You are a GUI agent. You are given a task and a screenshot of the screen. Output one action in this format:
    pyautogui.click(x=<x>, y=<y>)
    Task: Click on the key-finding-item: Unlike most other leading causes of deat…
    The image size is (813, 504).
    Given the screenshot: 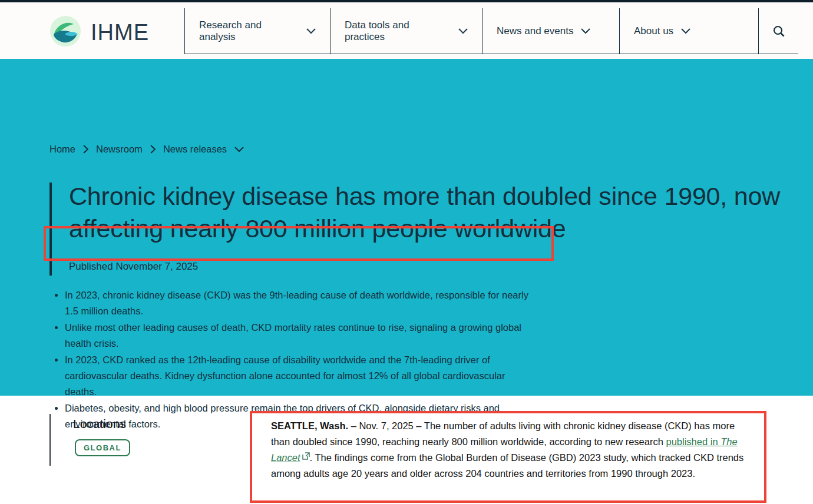 What is the action you would take?
    pyautogui.click(x=292, y=336)
    